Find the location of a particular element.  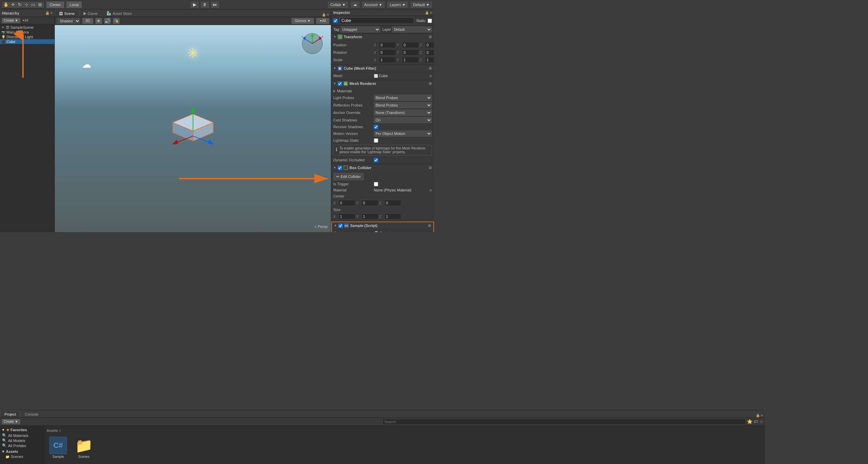

tab-game: ▶ Game is located at coordinates (91, 13).